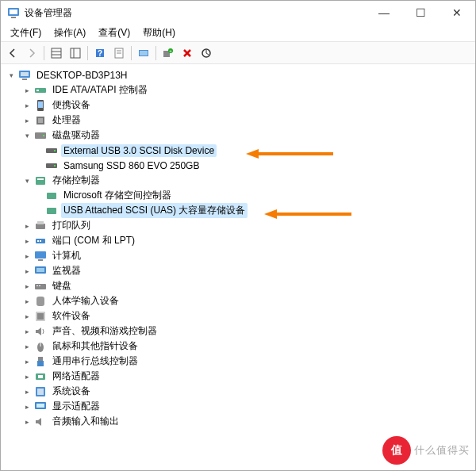 The width and height of the screenshot is (476, 471). Describe the element at coordinates (40, 392) in the screenshot. I see `system-icon` at that location.